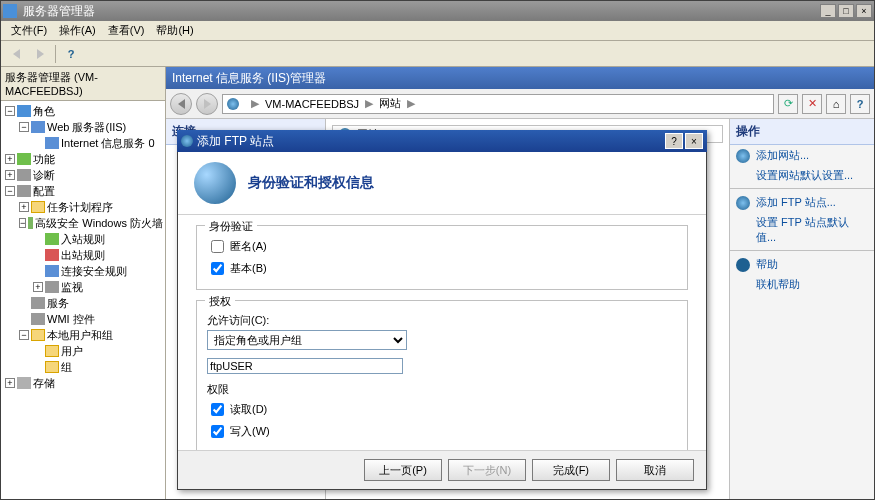 This screenshot has width=875, height=500. I want to click on toolbar-separator, so click(56, 54).